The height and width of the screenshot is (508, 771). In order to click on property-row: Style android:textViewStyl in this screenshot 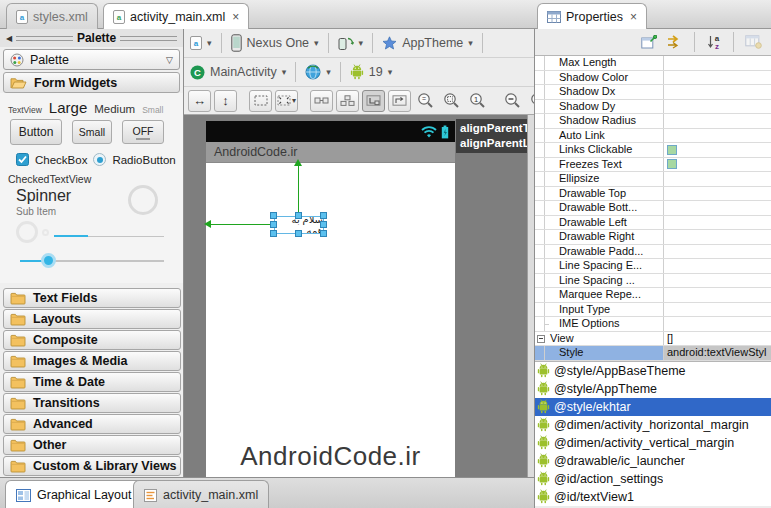, I will do `click(653, 354)`.